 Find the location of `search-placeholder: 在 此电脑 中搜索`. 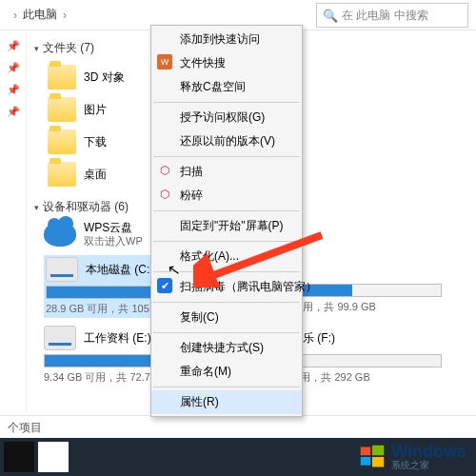

search-placeholder: 在 此电脑 中搜索 is located at coordinates (385, 15).